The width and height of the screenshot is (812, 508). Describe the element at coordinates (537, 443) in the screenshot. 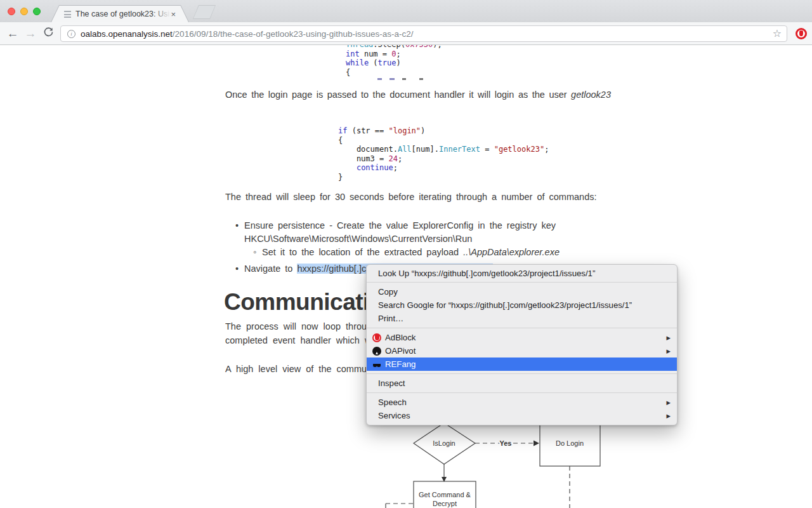

I see `arrowhead-right-icon` at that location.